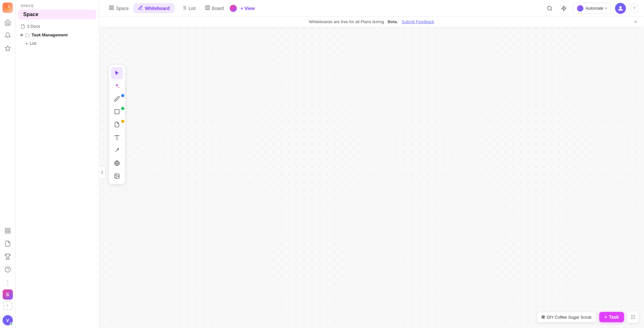 Image resolution: width=644 pixels, height=328 pixels. What do you see at coordinates (8, 244) in the screenshot?
I see `nav-docs` at bounding box center [8, 244].